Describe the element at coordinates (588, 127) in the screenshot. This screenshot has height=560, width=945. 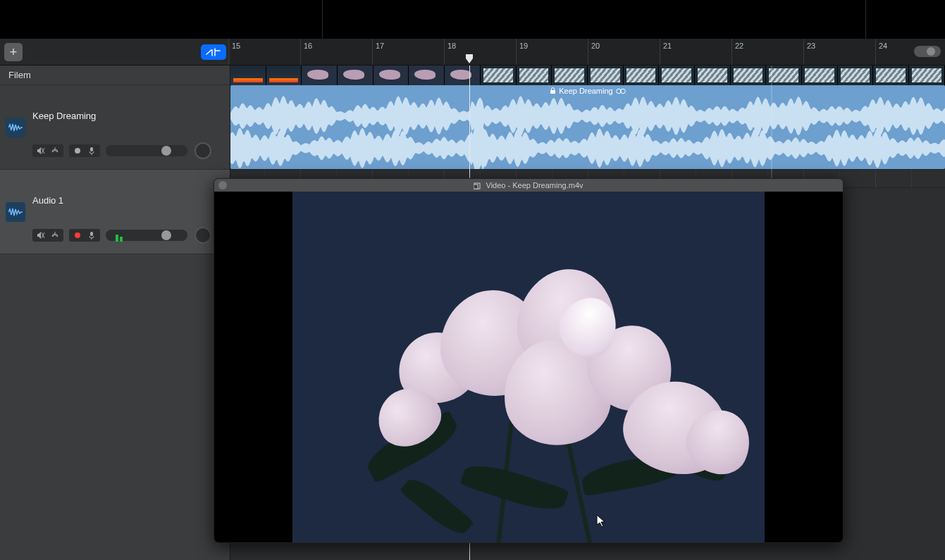
I see `audio-region-keep-dreaming: Keep Dreaming` at that location.